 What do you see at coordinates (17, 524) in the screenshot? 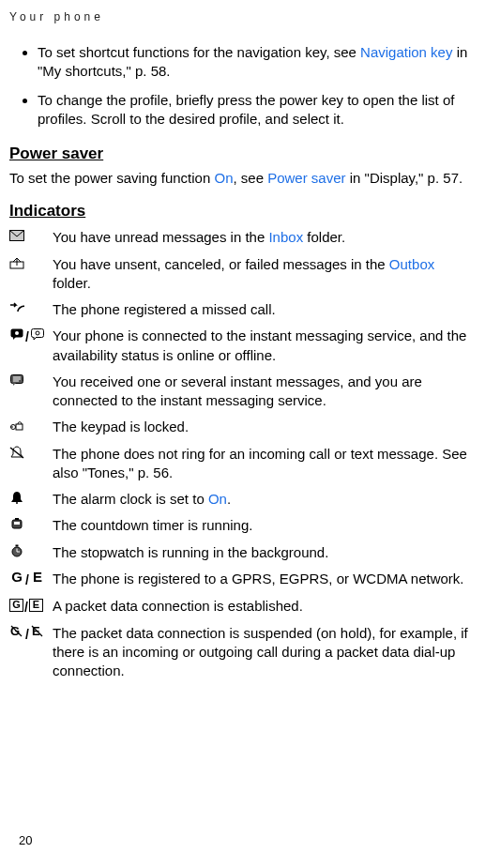
I see `timer-icon` at bounding box center [17, 524].